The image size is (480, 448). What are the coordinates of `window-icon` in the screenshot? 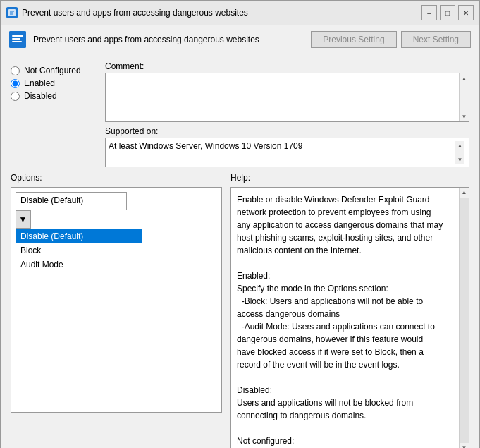 It's located at (12, 13).